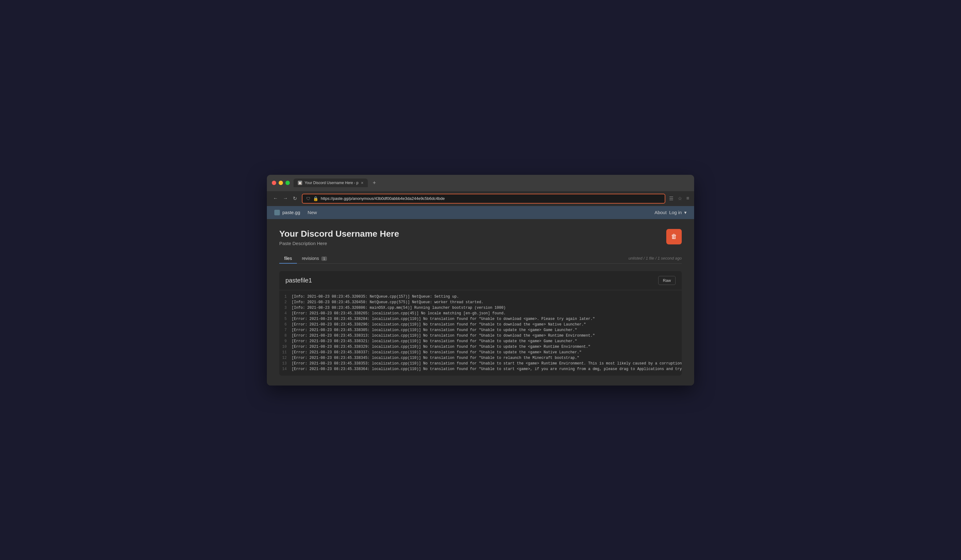 The image size is (961, 560). I want to click on table-row: 14[Error: 2021-08-23 08:23:45.338364: lo…, so click(480, 369).